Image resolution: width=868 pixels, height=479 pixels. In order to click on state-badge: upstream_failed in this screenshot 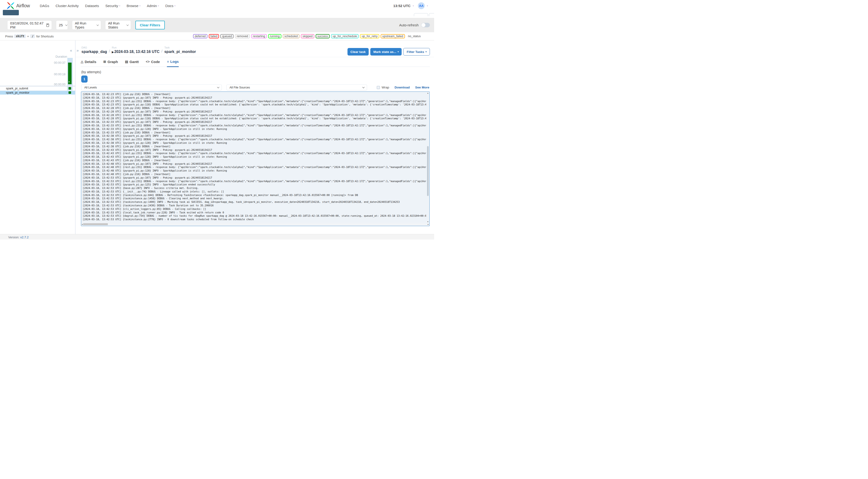, I will do `click(393, 36)`.